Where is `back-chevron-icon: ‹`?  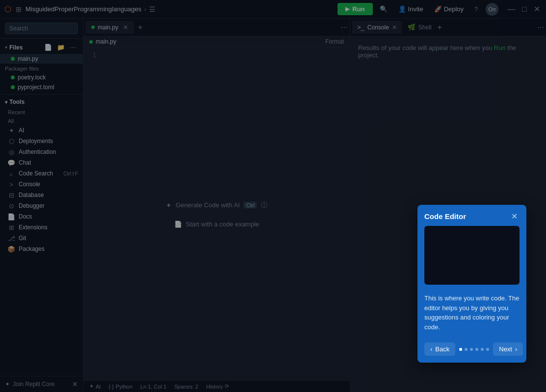
back-chevron-icon: ‹ is located at coordinates (431, 349).